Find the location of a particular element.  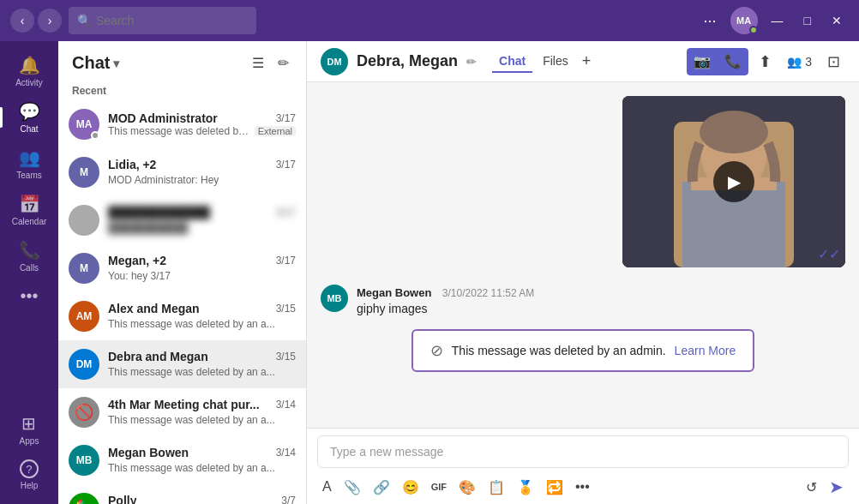

add-tab-button: + is located at coordinates (586, 62).